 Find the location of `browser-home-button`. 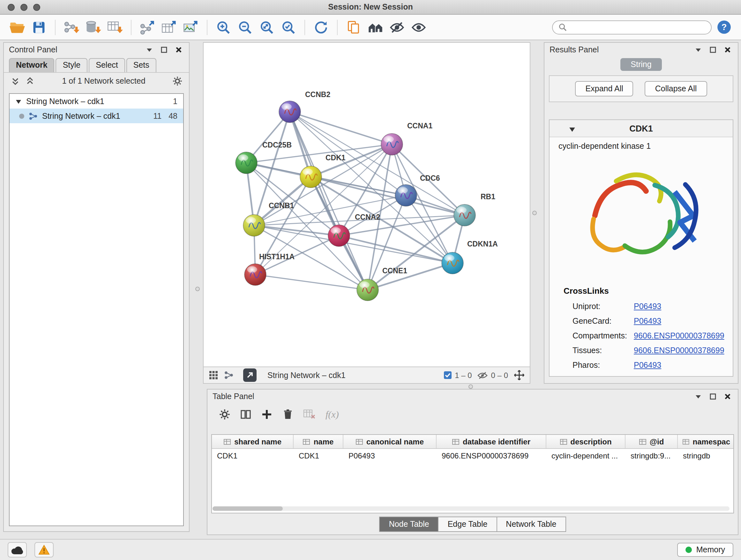

browser-home-button is located at coordinates (375, 27).